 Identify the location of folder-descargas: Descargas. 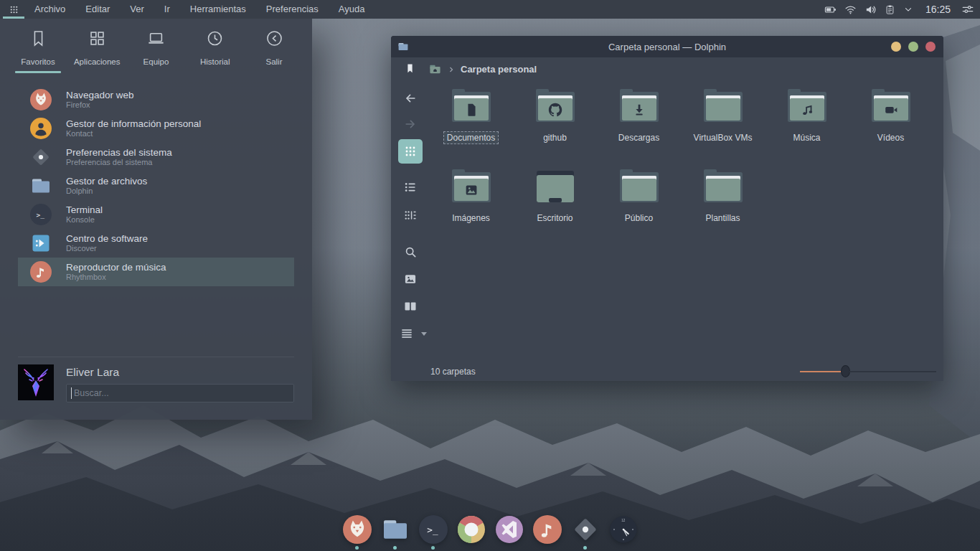
(639, 116).